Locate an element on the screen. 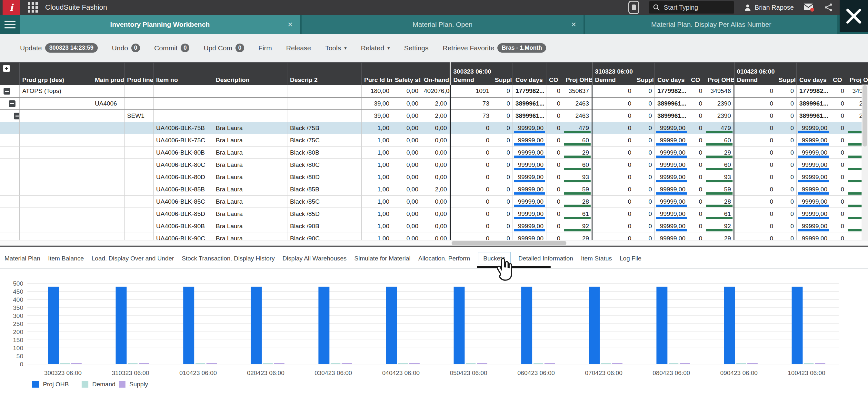  search-input is located at coordinates (691, 7).